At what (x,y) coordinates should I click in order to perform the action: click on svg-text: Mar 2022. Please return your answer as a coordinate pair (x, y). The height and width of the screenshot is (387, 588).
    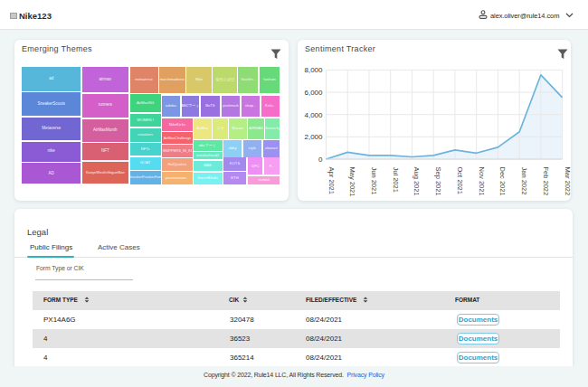
    Looking at the image, I should click on (567, 182).